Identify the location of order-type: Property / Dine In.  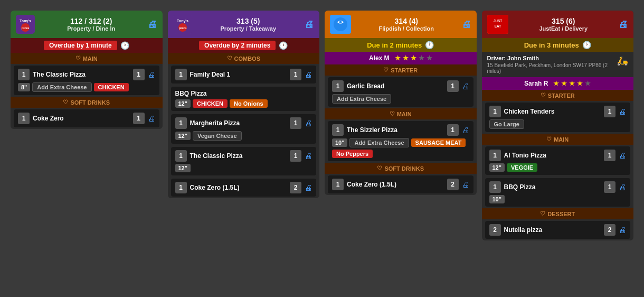
(91, 29).